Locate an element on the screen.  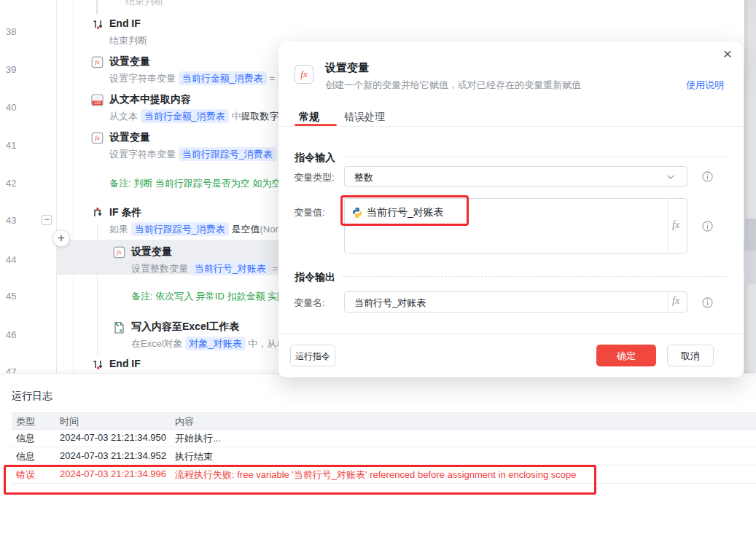
block-connector-line is located at coordinates (97, 7).